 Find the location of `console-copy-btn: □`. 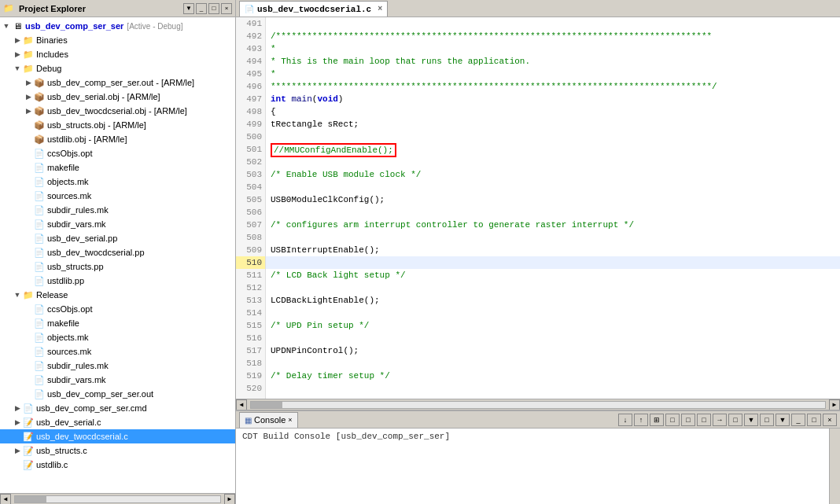

console-copy-btn: □ is located at coordinates (688, 420).